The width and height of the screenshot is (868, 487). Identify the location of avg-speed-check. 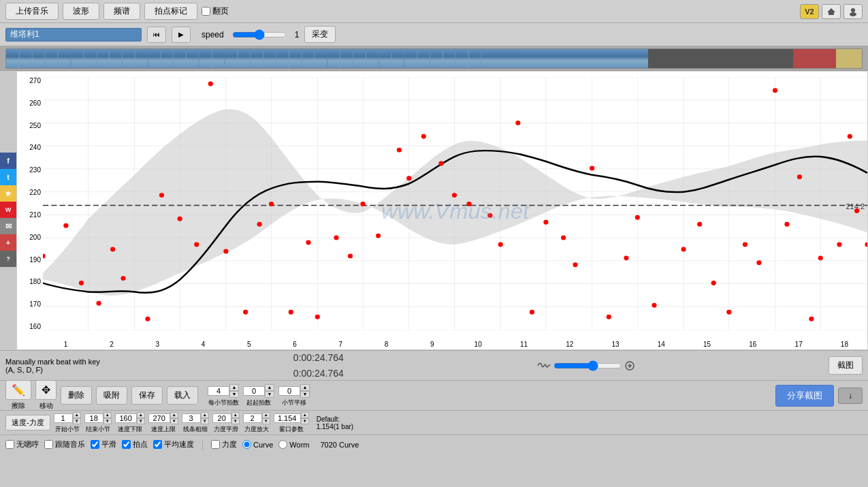
(158, 444).